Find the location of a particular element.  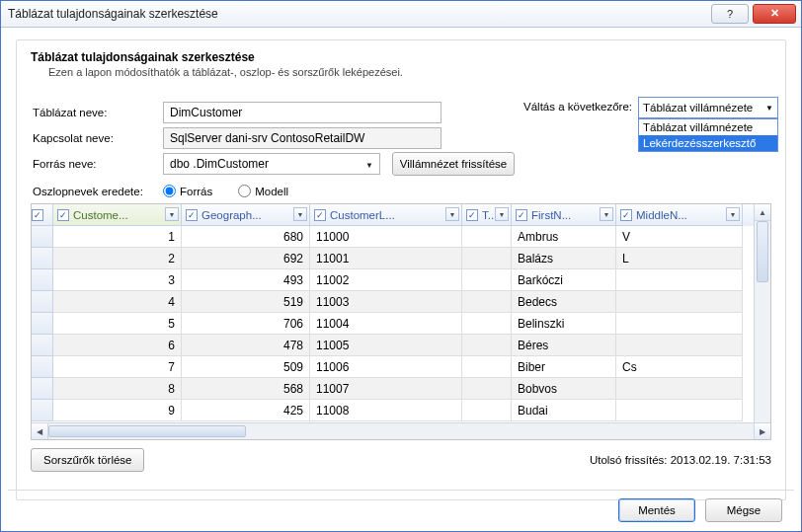

cell: L is located at coordinates (680, 259).